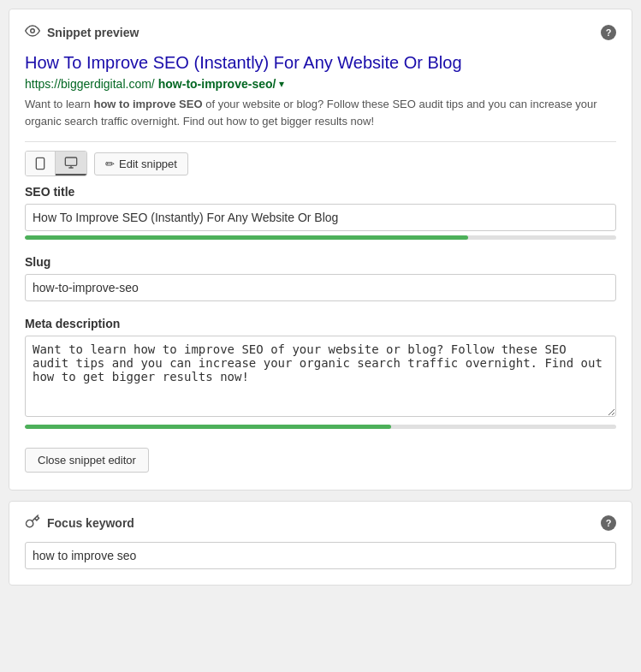 This screenshot has width=641, height=672. What do you see at coordinates (320, 556) in the screenshot?
I see `focus-keyword-input` at bounding box center [320, 556].